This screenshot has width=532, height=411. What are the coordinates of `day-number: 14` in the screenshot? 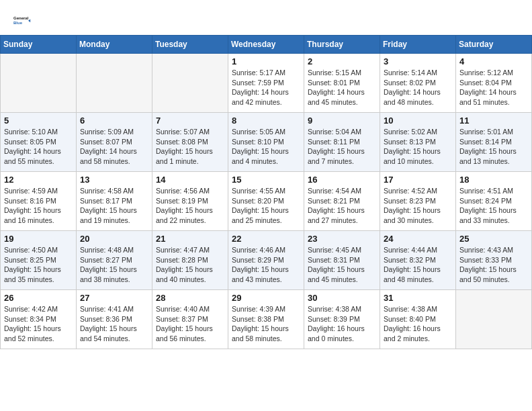 It's located at (190, 180).